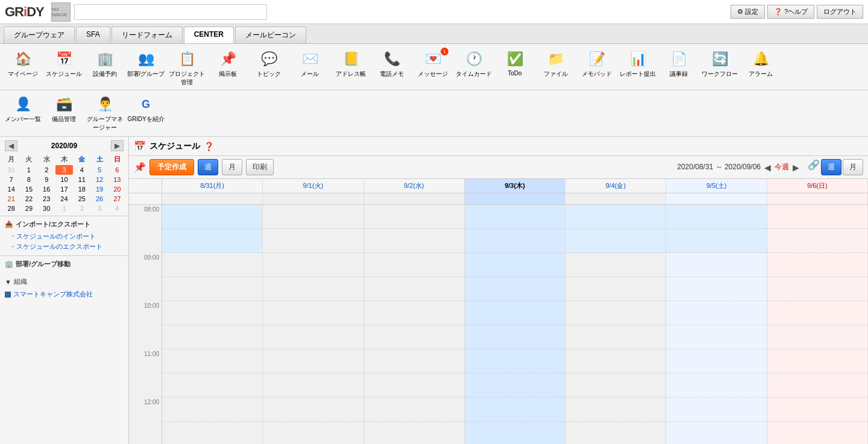  Describe the element at coordinates (310, 67) in the screenshot. I see `icon-mail: ✉️ メール` at that location.